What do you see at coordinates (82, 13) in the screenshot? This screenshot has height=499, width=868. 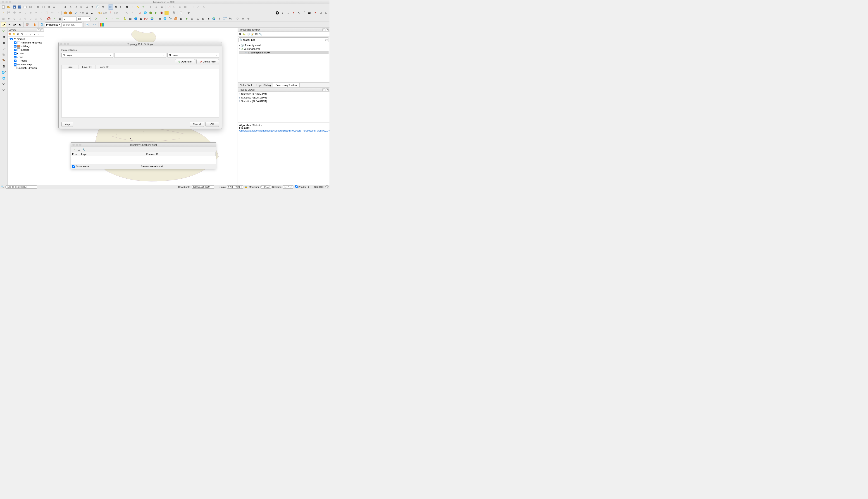 I see `new-scratch-icon: ✎▭` at bounding box center [82, 13].